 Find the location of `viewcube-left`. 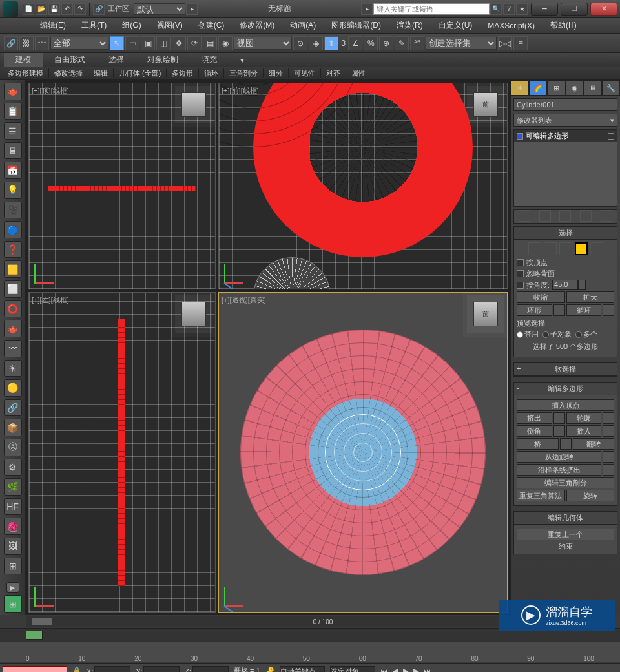

viewcube-left is located at coordinates (194, 314).